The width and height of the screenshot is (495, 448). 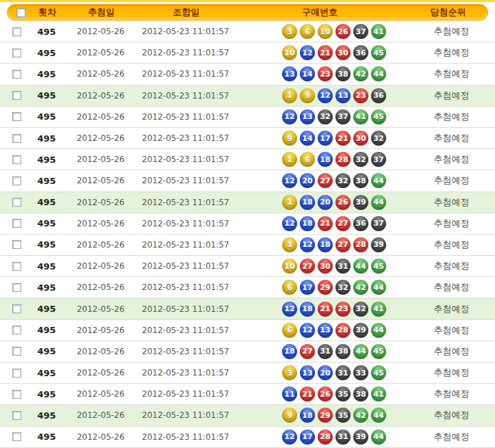 I want to click on table-row: 4952012-05-262012-05-23 11:01:5761213283…, so click(x=248, y=331).